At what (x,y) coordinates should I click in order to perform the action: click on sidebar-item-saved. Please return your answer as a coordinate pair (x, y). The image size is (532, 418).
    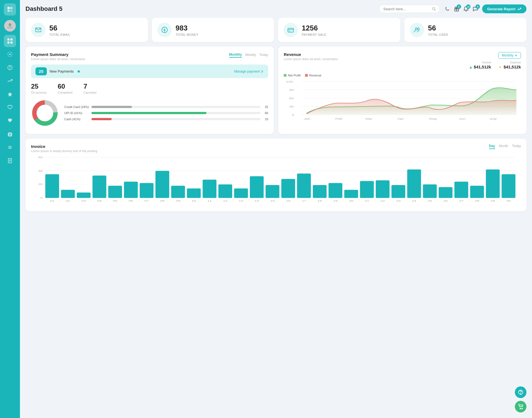
    Looking at the image, I should click on (10, 121).